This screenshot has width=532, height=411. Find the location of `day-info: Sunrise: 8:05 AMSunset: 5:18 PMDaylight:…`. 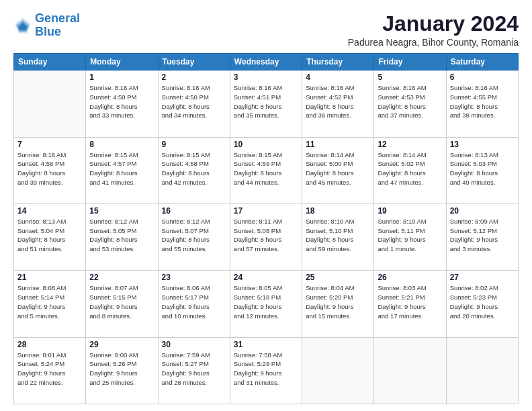

day-info: Sunrise: 8:05 AMSunset: 5:18 PMDaylight:… is located at coordinates (266, 302).